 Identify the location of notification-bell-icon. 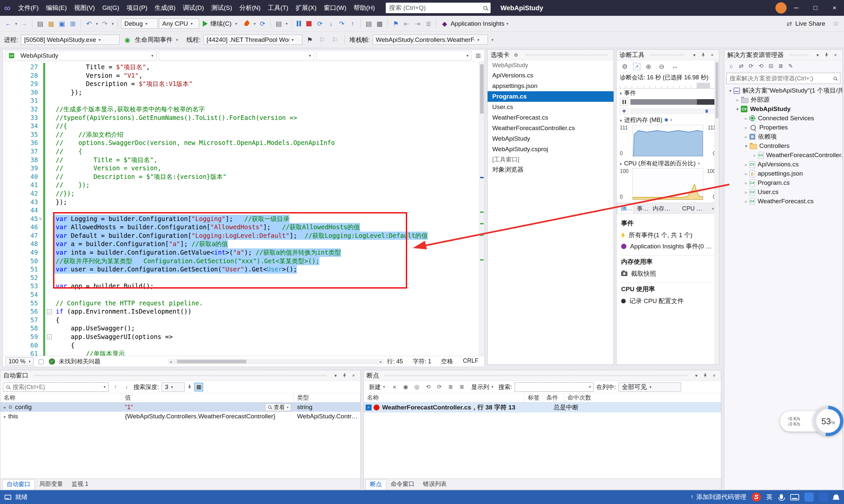
(836, 497).